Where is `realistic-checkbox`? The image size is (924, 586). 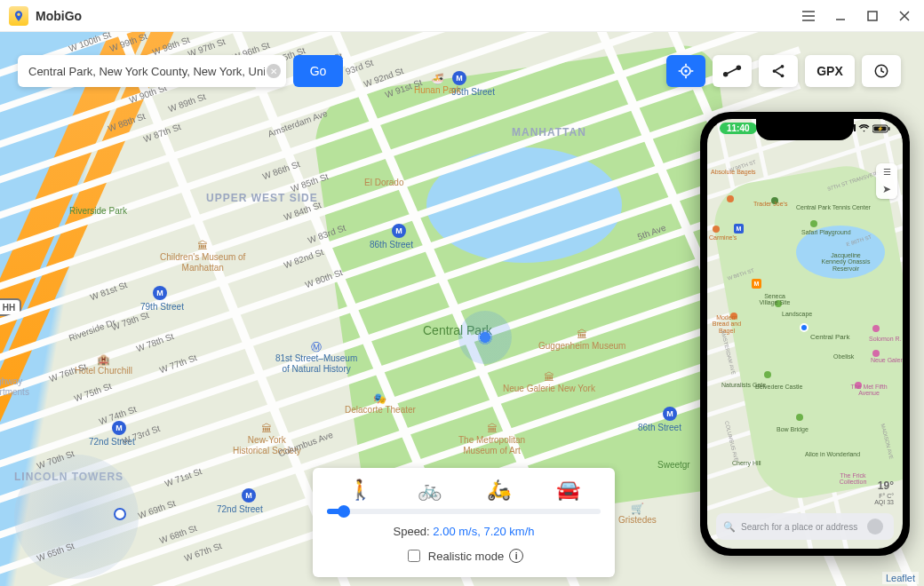 realistic-checkbox is located at coordinates (414, 556).